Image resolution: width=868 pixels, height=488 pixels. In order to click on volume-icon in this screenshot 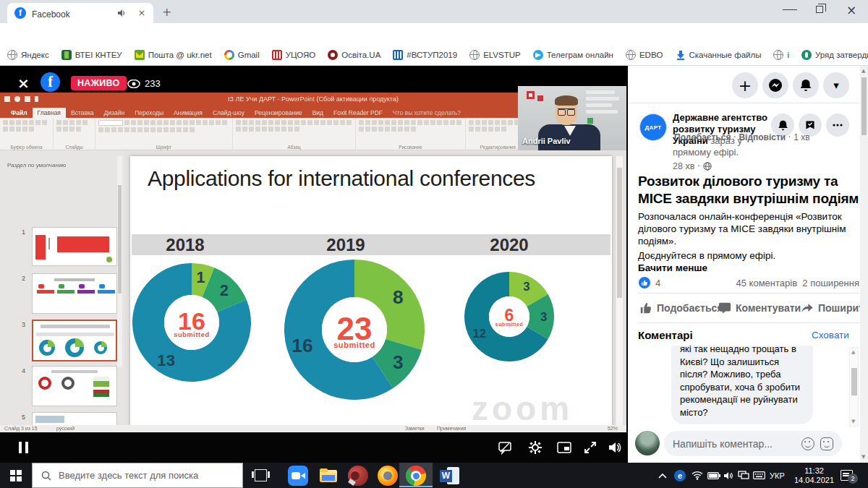, I will do `click(615, 448)`.